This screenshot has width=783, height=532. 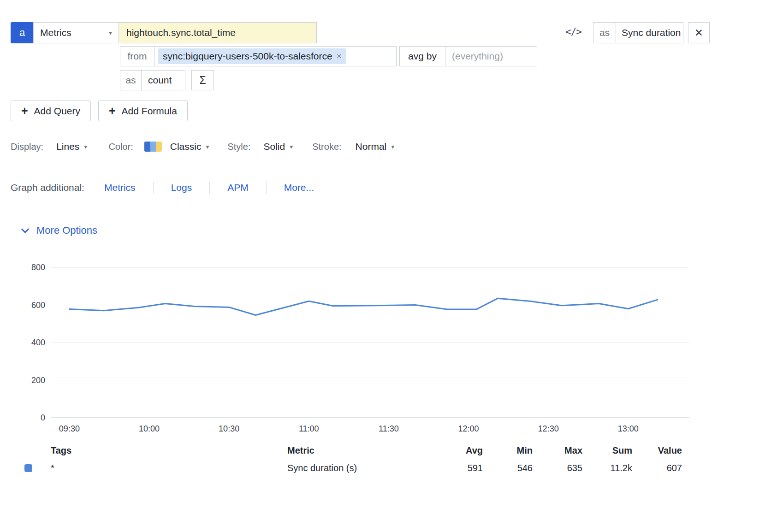 What do you see at coordinates (478, 56) in the screenshot?
I see `group-by-placeholder: (everything)` at bounding box center [478, 56].